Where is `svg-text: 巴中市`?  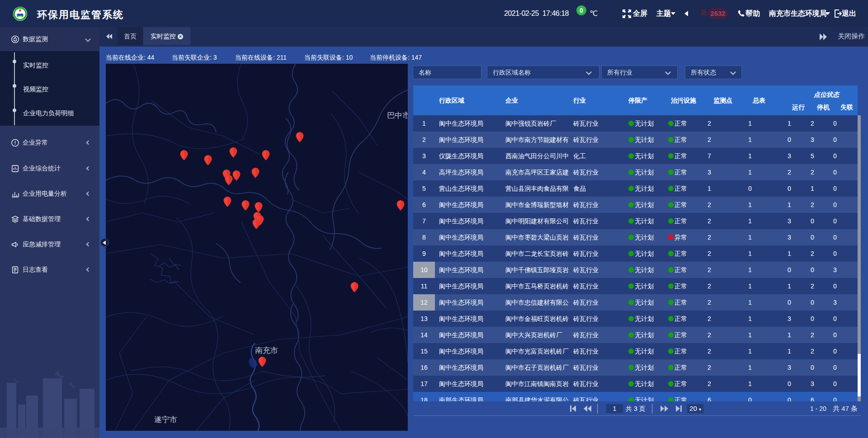 svg-text: 巴中市 is located at coordinates (397, 116).